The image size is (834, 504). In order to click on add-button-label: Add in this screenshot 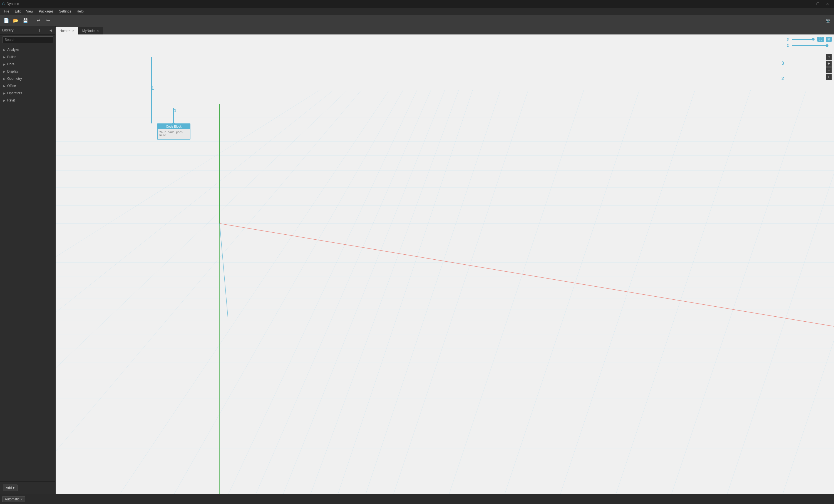, I will do `click(9, 488)`.